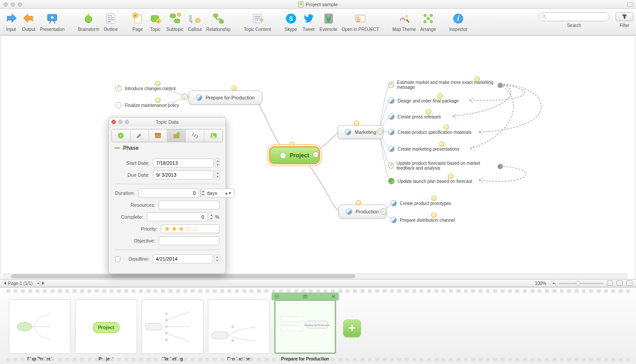  What do you see at coordinates (138, 22) in the screenshot?
I see `page-button: +Page` at bounding box center [138, 22].